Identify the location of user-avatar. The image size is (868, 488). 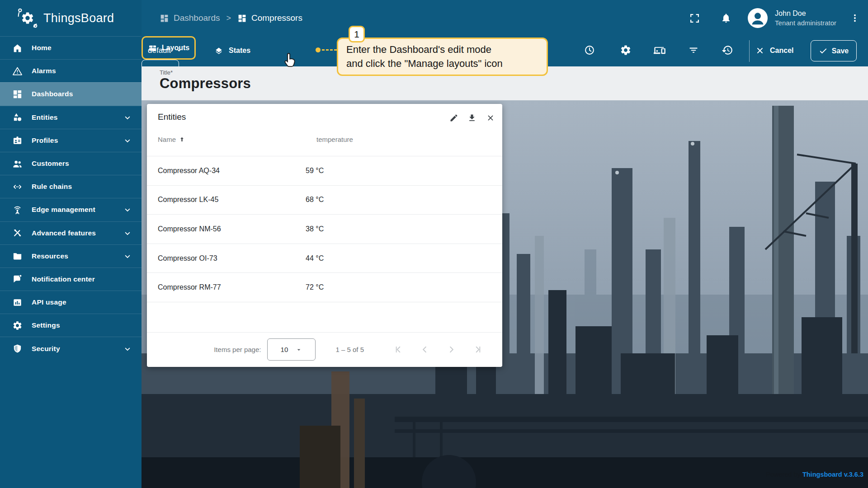
(758, 18).